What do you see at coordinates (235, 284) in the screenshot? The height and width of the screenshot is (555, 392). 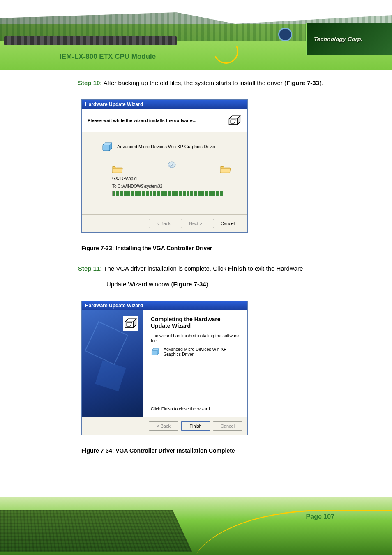 I see `step-11-line2: Update Wizard window (Figure 7-34).` at bounding box center [235, 284].